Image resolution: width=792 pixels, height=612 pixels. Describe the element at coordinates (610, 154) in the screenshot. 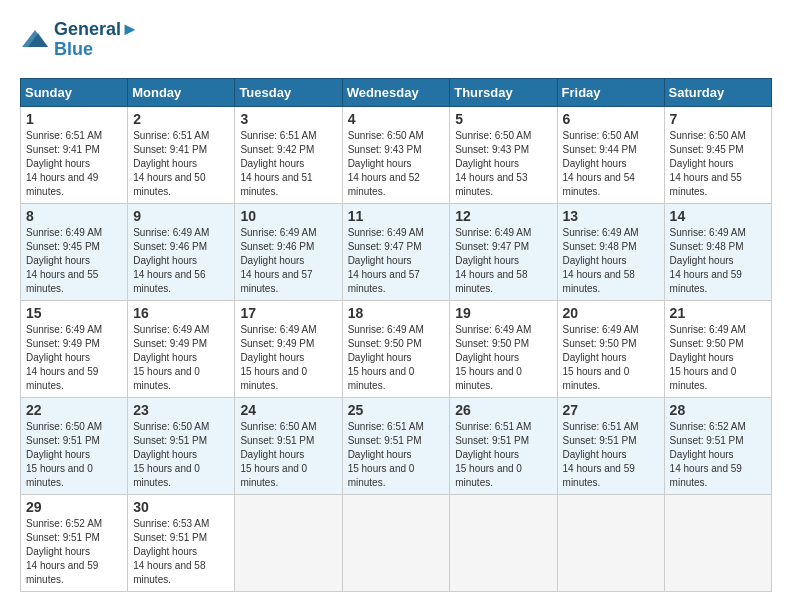

I see `calendar-day-cell: 6 Sunrise: 6:50 AM Sunset: 9:44 PM Dayli…` at that location.